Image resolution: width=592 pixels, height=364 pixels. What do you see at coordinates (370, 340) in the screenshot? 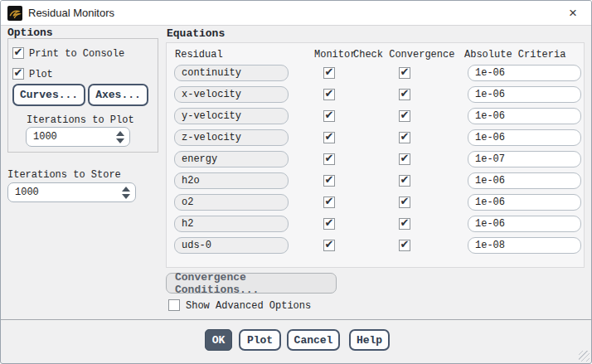
I see `help-button: Help` at bounding box center [370, 340].